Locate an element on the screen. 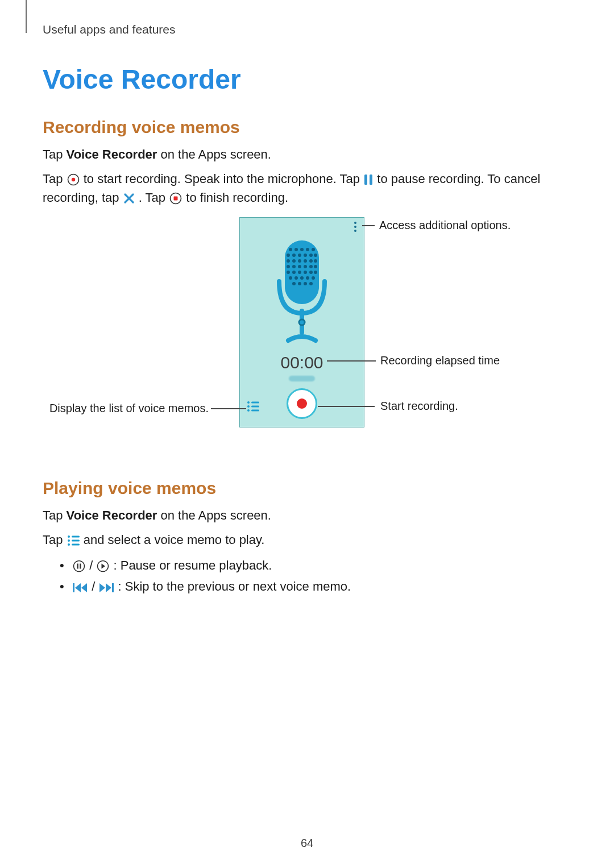 The image size is (614, 868). cancel-x-icon is located at coordinates (129, 198).